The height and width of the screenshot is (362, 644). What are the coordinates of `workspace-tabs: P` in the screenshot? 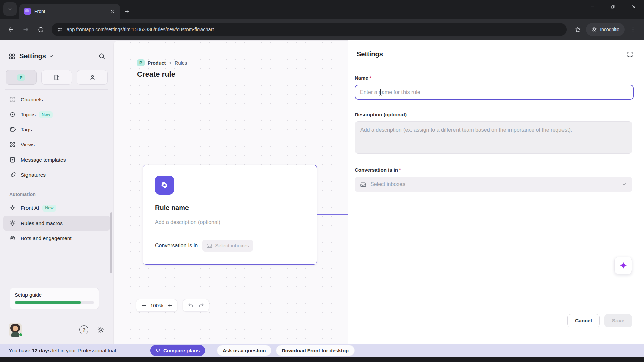 It's located at (57, 77).